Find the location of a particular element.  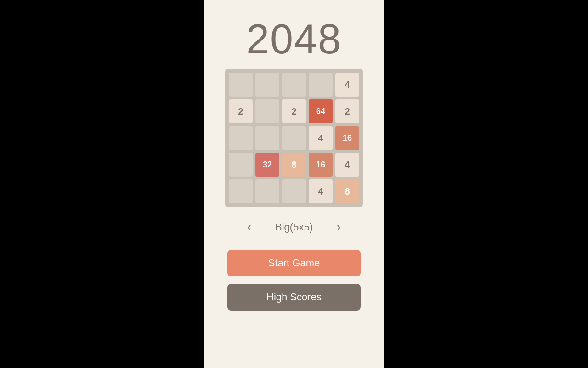

game-title: 2048 is located at coordinates (294, 39).